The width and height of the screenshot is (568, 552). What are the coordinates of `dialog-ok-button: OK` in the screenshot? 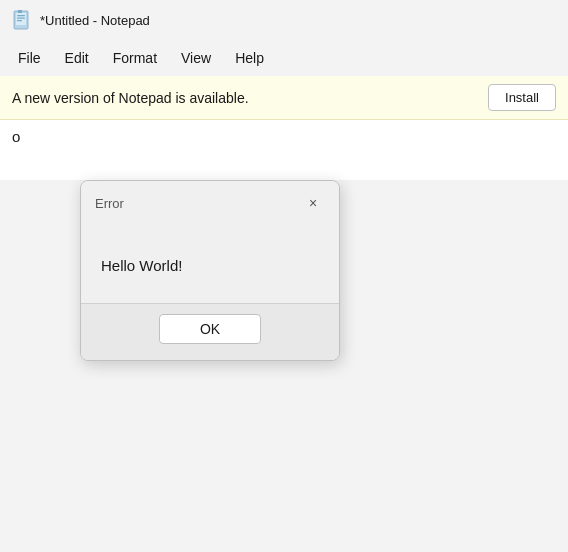 It's located at (210, 329).